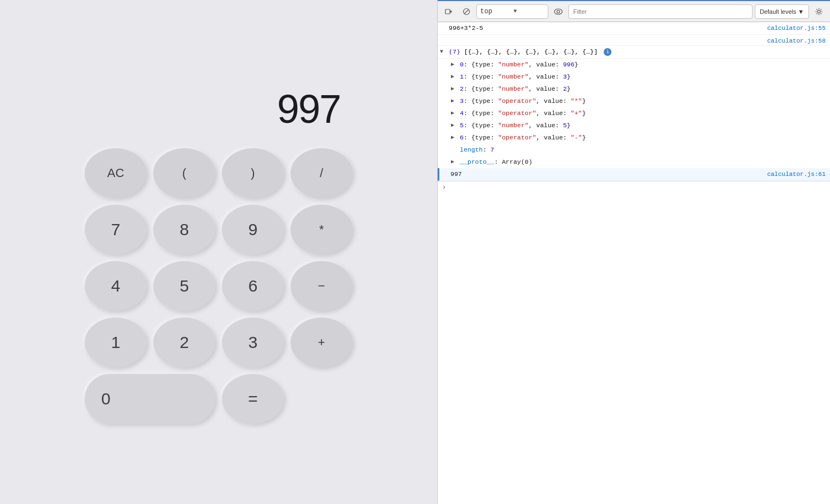 This screenshot has height=504, width=830. What do you see at coordinates (634, 12) in the screenshot?
I see `devtools-toolbar: top ▼ Default levels ▼` at bounding box center [634, 12].